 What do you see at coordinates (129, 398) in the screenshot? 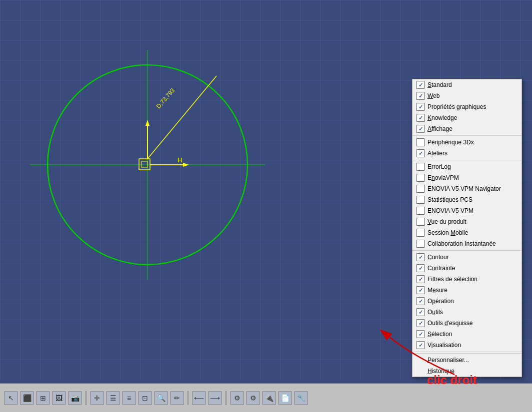
I see `toolbar-icon-list2: ≡` at bounding box center [129, 398].